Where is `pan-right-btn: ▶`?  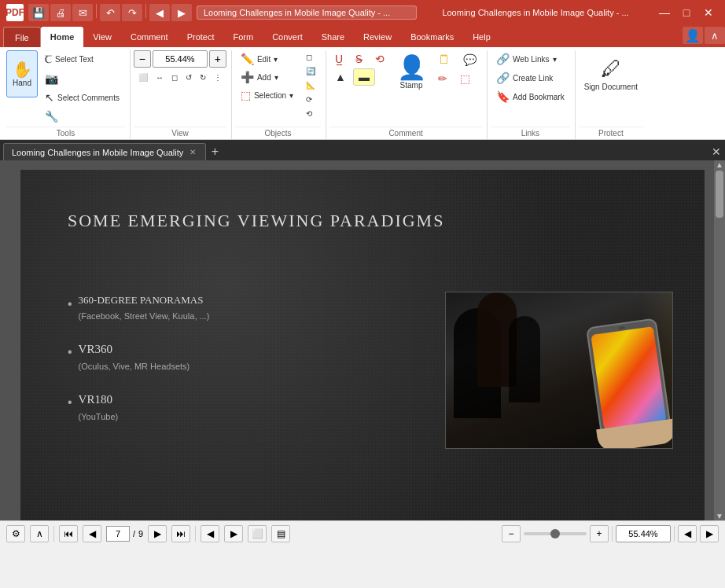 pan-right-btn: ▶ is located at coordinates (234, 534).